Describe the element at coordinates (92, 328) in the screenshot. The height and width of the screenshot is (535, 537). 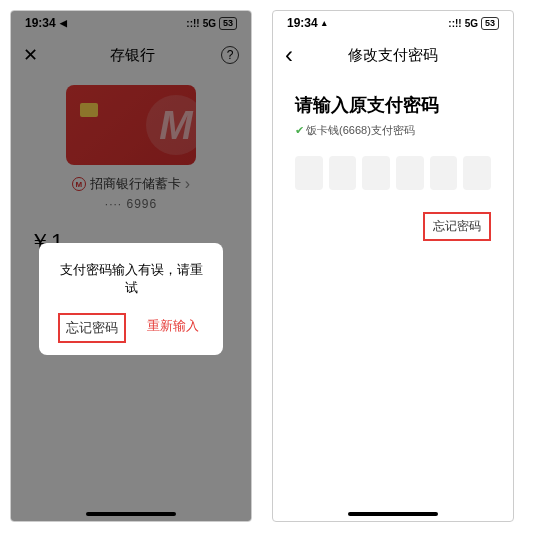
I see `forgot-password-button: 忘记密码` at that location.